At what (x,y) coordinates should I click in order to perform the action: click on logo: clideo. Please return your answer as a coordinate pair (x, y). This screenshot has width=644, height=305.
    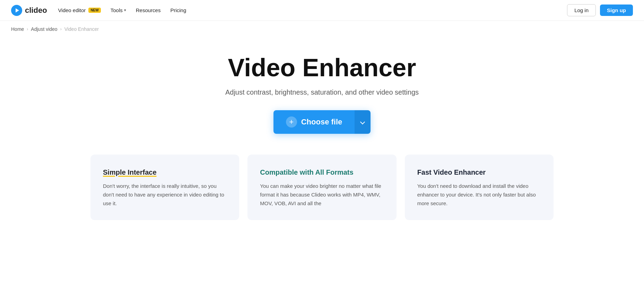
    Looking at the image, I should click on (29, 10).